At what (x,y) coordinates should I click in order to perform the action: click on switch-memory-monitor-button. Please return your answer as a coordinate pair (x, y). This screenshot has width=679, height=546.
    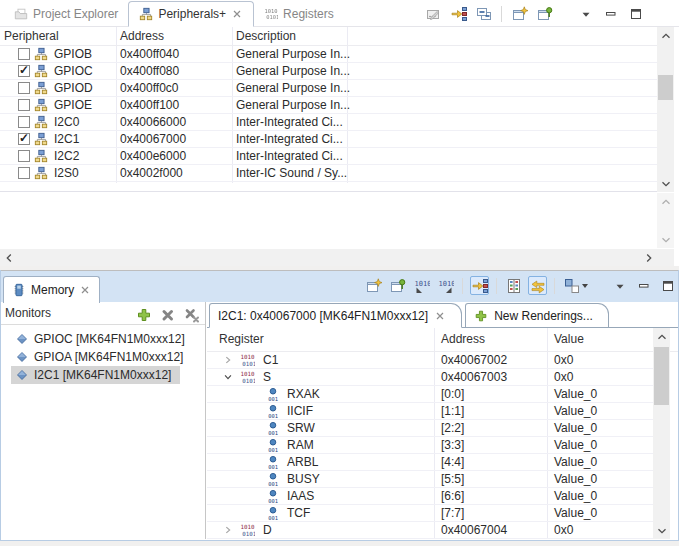
    Looking at the image, I should click on (576, 286).